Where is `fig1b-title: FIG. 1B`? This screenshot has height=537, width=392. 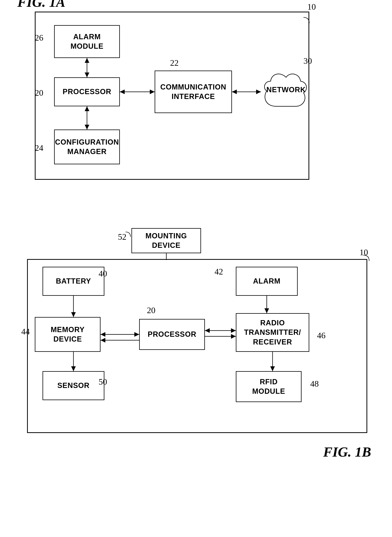 fig1b-title: FIG. 1B is located at coordinates (347, 452).